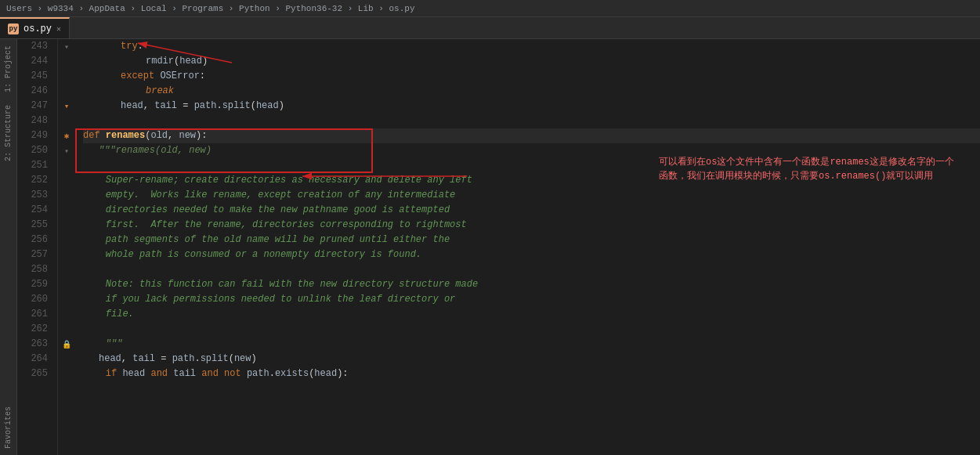 The height and width of the screenshot is (455, 980). Describe the element at coordinates (211, 9) in the screenshot. I see `breadcrumb: Users › w9334 › AppData › Local › Progra…` at that location.